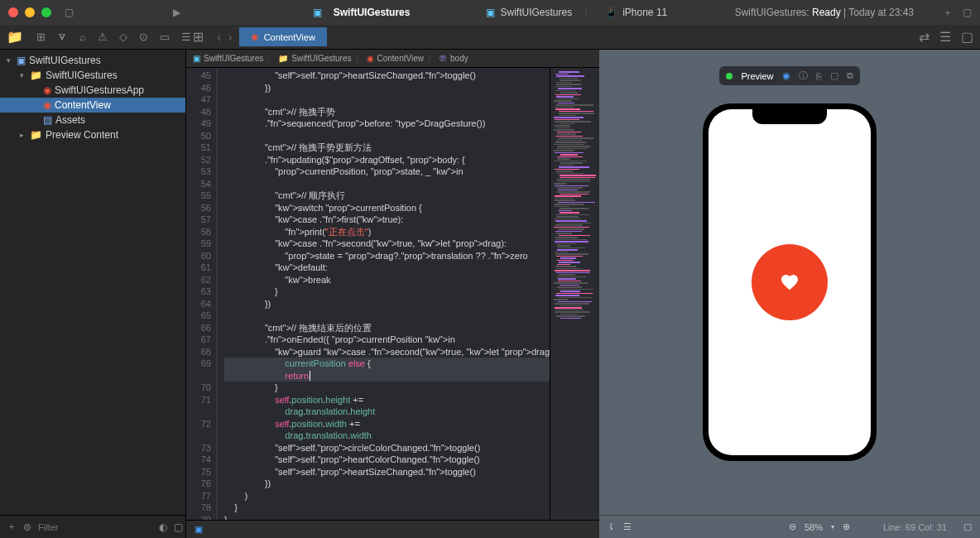 This screenshot has height=538, width=980. What do you see at coordinates (255, 36) in the screenshot?
I see `swift-icon: ◉` at bounding box center [255, 36].